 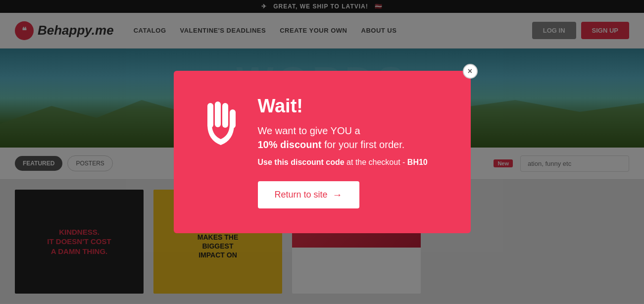 What do you see at coordinates (221, 129) in the screenshot?
I see `hand-icon` at bounding box center [221, 129].